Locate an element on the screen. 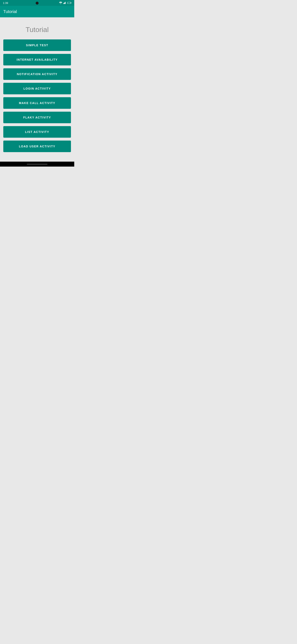 The width and height of the screenshot is (297, 644). page-title: Tutorial is located at coordinates (37, 30).